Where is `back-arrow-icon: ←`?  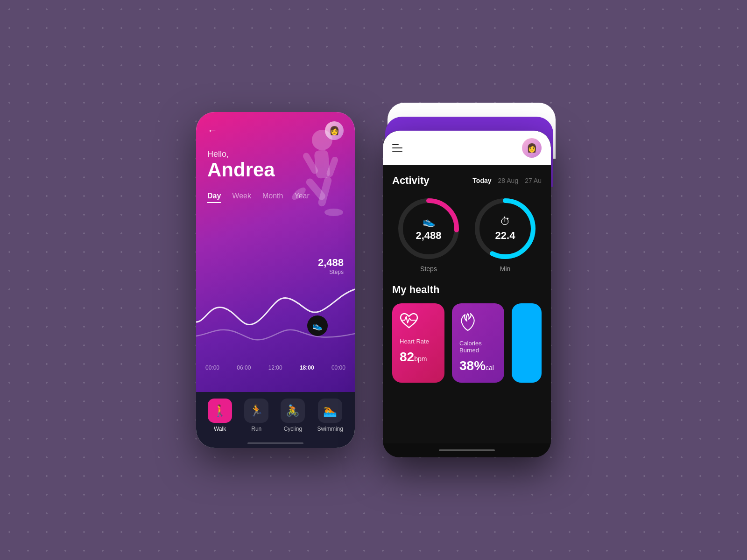
back-arrow-icon: ← is located at coordinates (212, 131).